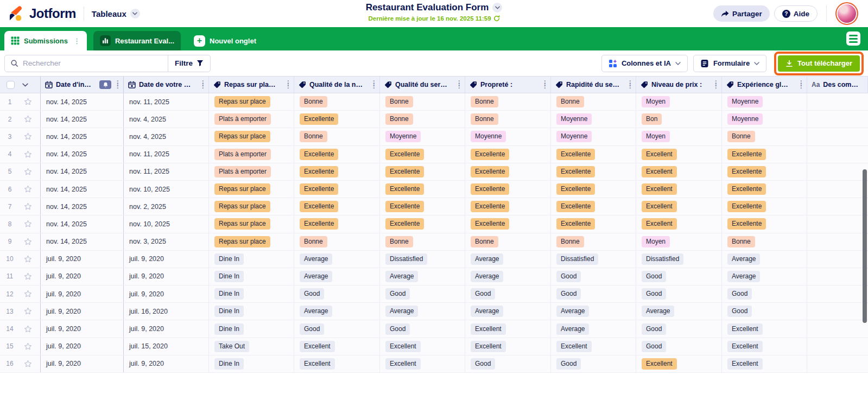 This screenshot has width=868, height=394. Describe the element at coordinates (434, 347) in the screenshot. I see `table-row: 15juil. 9, 2020juil. 15, 2020Take OutExc…` at that location.